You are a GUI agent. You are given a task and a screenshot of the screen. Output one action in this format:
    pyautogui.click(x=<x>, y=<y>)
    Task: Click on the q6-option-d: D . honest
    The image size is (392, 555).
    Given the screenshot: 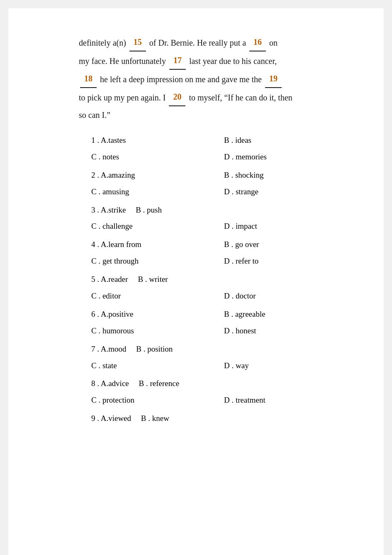 What is the action you would take?
    pyautogui.click(x=287, y=331)
    